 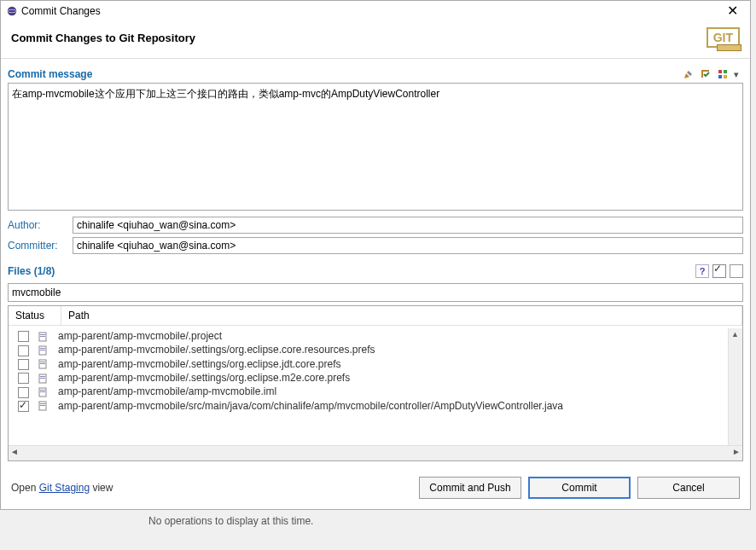 I want to click on window-title: Commit Changes, so click(x=61, y=11).